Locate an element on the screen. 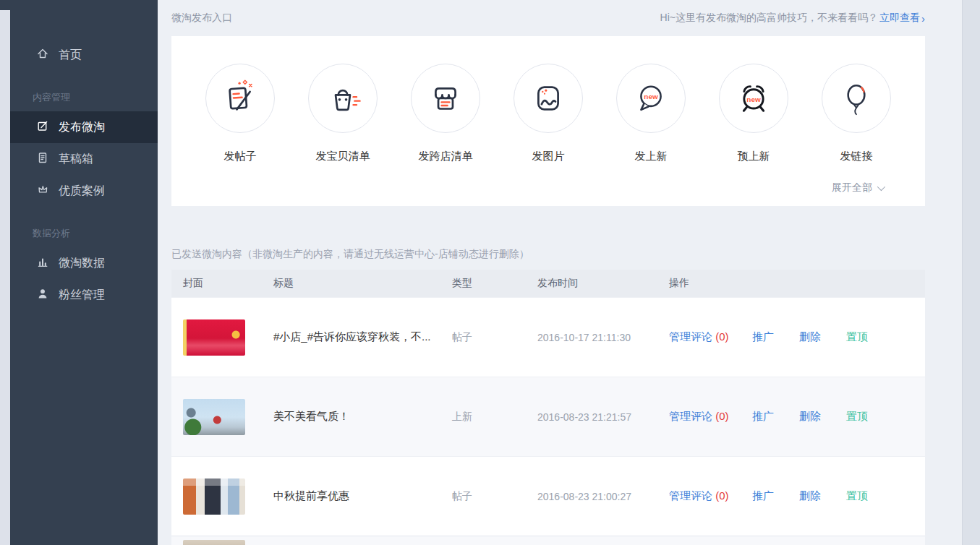  table-row is located at coordinates (548, 541).